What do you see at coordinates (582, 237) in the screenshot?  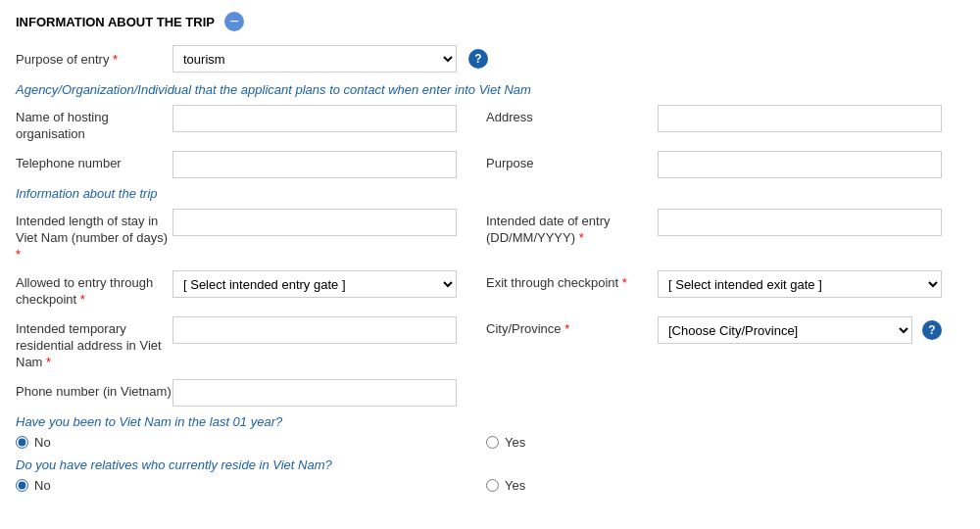 I see `required-star-date: *` at bounding box center [582, 237].